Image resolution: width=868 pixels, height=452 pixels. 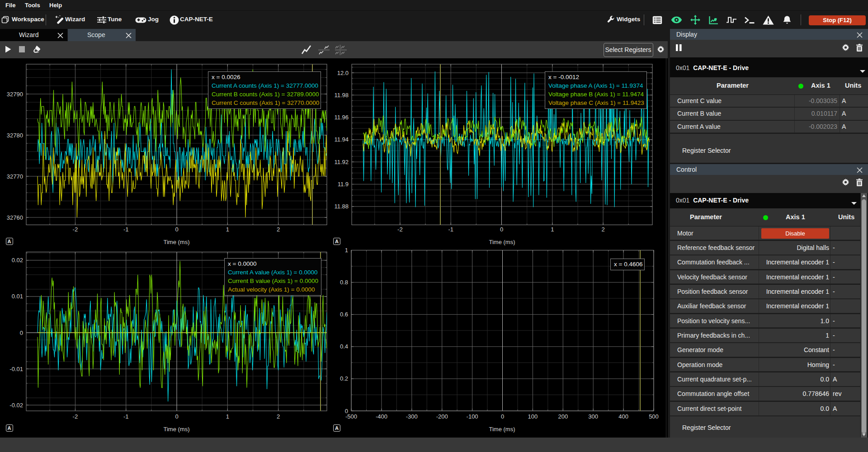 I want to click on svg-text: -200, so click(x=442, y=417).